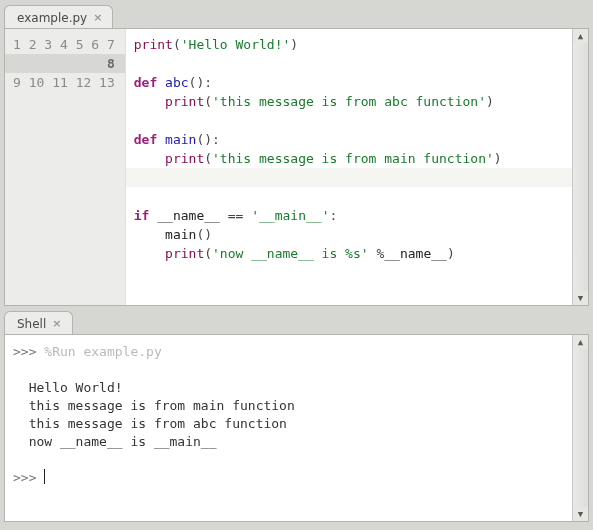 Image resolution: width=593 pixels, height=530 pixels. I want to click on shell-output-line: this message is from main function, so click(162, 406).